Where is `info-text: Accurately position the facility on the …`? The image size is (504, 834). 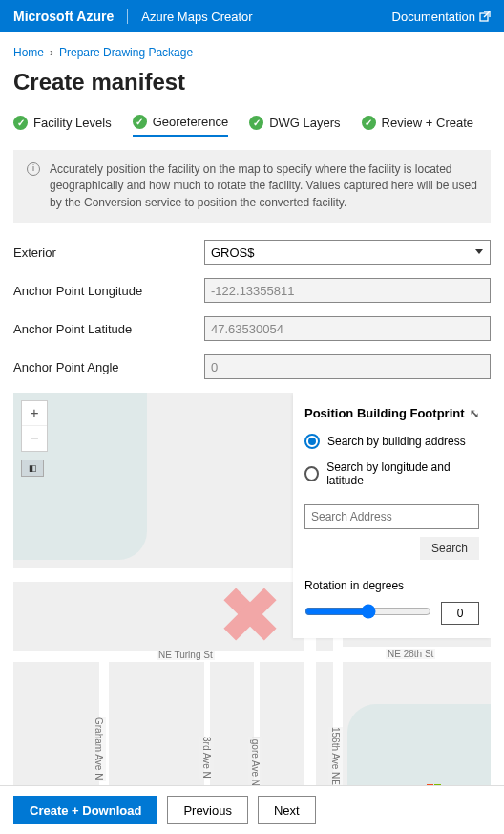 info-text: Accurately position the facility on the … is located at coordinates (263, 186).